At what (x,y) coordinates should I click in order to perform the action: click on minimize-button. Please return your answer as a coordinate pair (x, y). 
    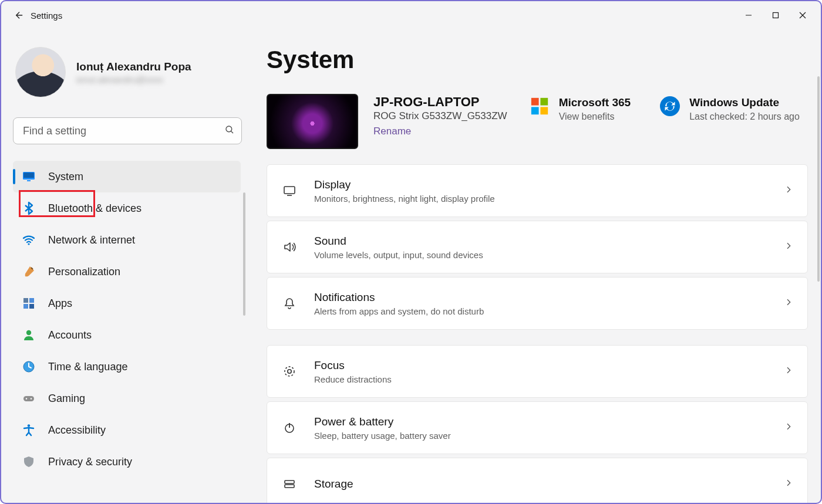
    Looking at the image, I should click on (749, 15).